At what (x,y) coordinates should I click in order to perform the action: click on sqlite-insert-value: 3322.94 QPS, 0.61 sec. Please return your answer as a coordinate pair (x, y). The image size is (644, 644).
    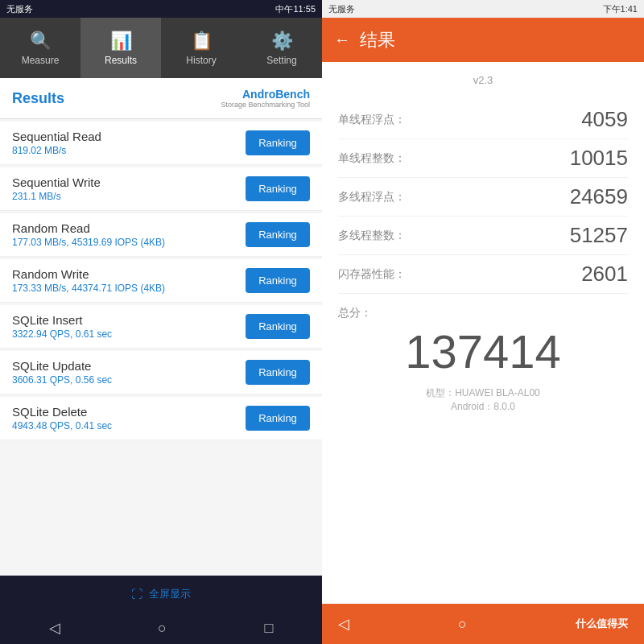
    Looking at the image, I should click on (62, 334).